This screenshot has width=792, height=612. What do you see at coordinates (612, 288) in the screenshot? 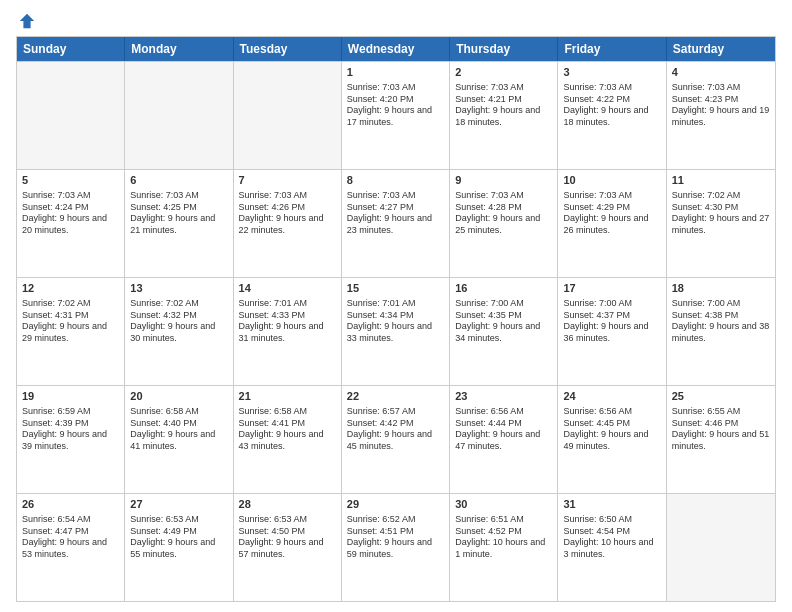
I see `day-number: 17` at bounding box center [612, 288].